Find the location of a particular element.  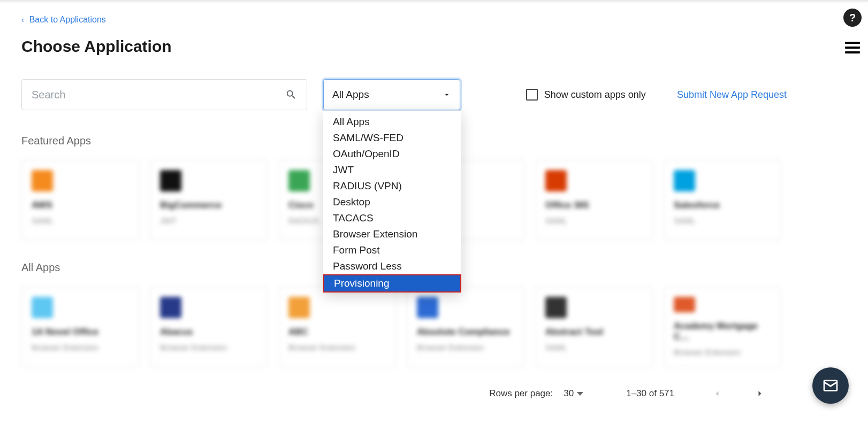

filter-option-saml: SAML/WS-FED is located at coordinates (392, 138).